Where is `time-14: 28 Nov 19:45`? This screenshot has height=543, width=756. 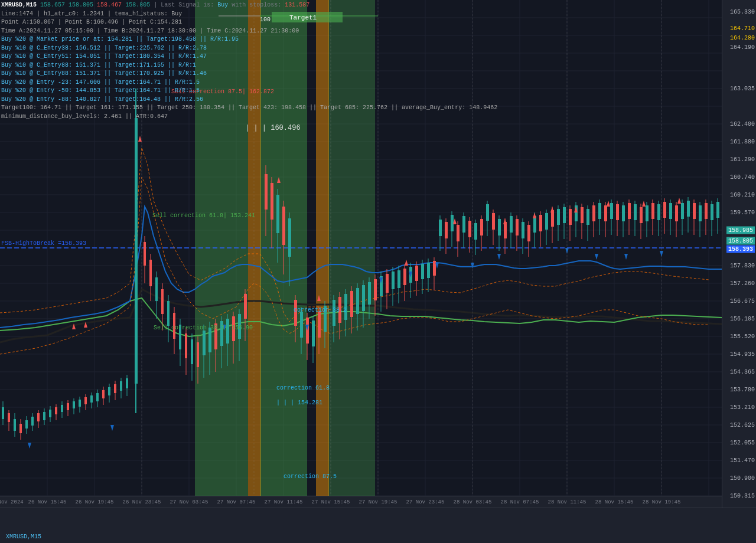 time-14: 28 Nov 19:45 is located at coordinates (662, 502).